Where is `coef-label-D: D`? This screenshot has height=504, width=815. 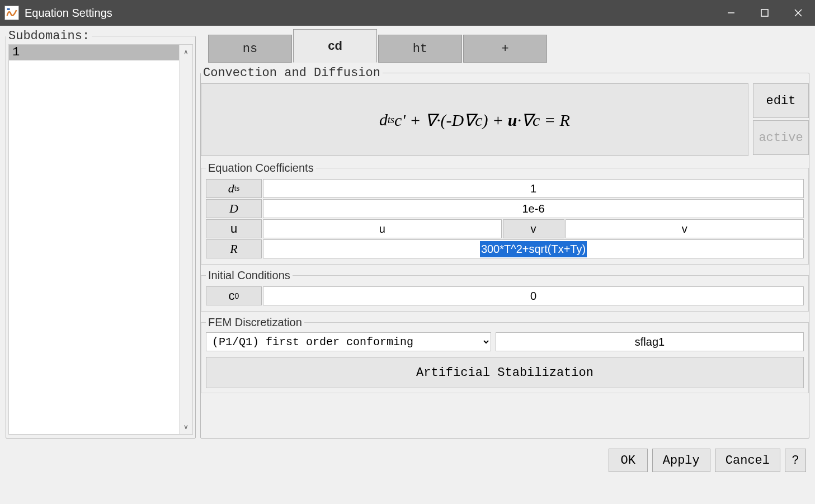
coef-label-D: D is located at coordinates (234, 209).